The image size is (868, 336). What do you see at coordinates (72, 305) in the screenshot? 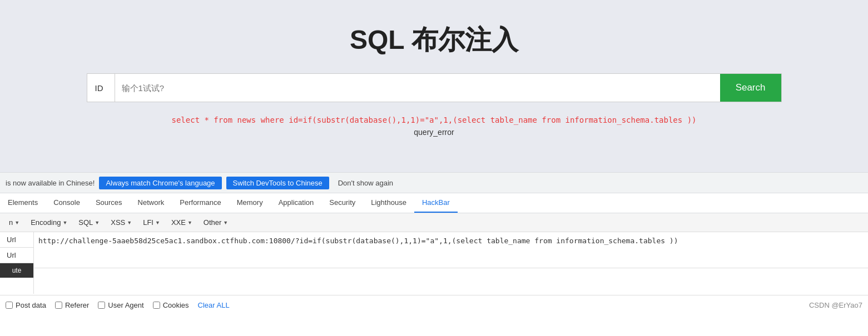
I see `referer-group: Referer` at bounding box center [72, 305].